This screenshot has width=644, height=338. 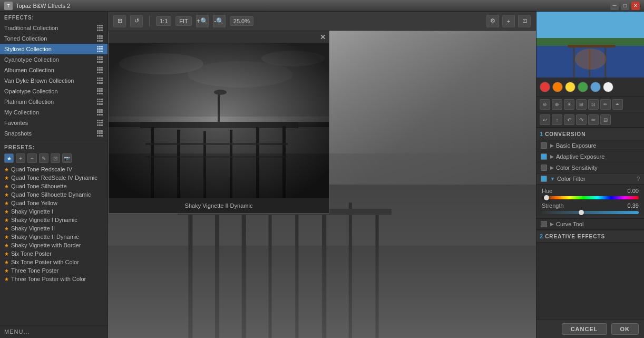 What do you see at coordinates (625, 6) in the screenshot?
I see `maximize-button: □` at bounding box center [625, 6].